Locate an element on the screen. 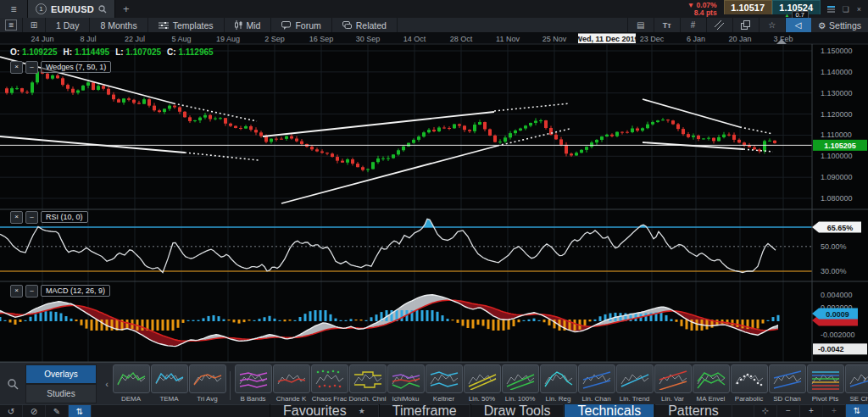 The width and height of the screenshot is (868, 417). minimize-macd-icon: – is located at coordinates (32, 292).